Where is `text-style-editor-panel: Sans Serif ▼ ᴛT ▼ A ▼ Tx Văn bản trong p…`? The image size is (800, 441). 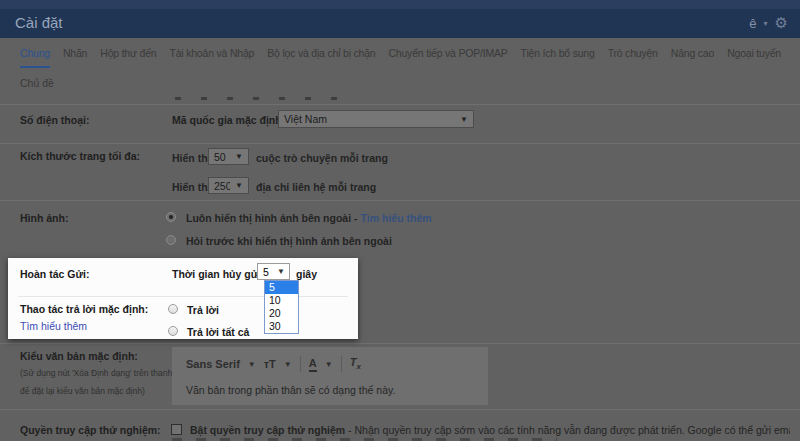
text-style-editor-panel: Sans Serif ▼ ᴛT ▼ A ▼ Tx Văn bản trong p… is located at coordinates (330, 376).